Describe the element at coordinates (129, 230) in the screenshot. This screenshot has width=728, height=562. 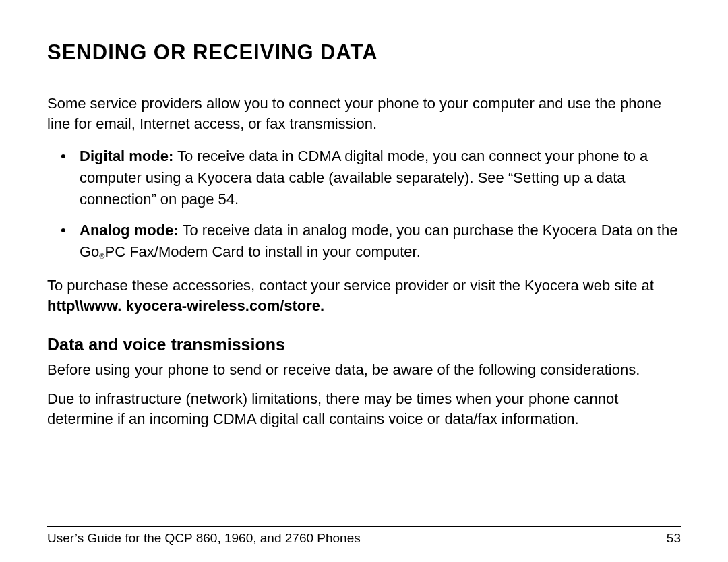
I see `analog-mode-label: Analog mode:` at that location.